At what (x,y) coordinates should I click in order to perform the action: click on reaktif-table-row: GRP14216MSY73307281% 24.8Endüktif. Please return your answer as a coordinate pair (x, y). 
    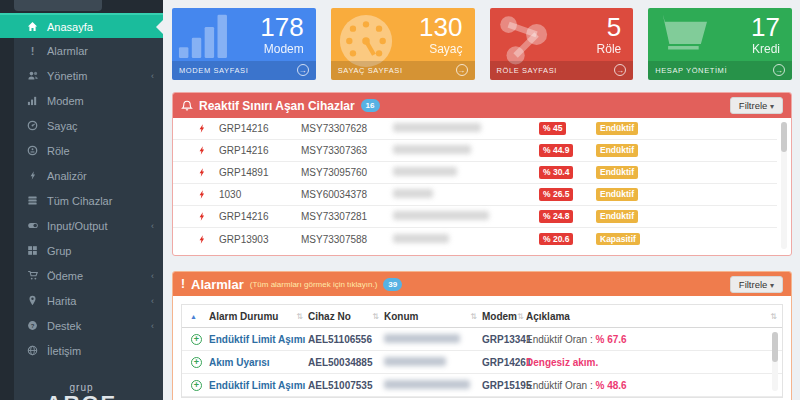
    Looking at the image, I should click on (475, 217).